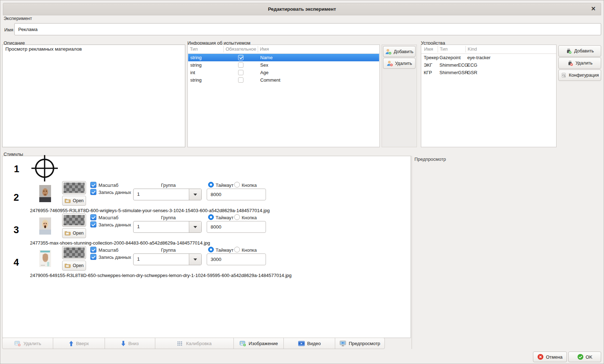  What do you see at coordinates (94, 96) in the screenshot?
I see `description-textarea: Просмотр рекламных материалов` at bounding box center [94, 96].